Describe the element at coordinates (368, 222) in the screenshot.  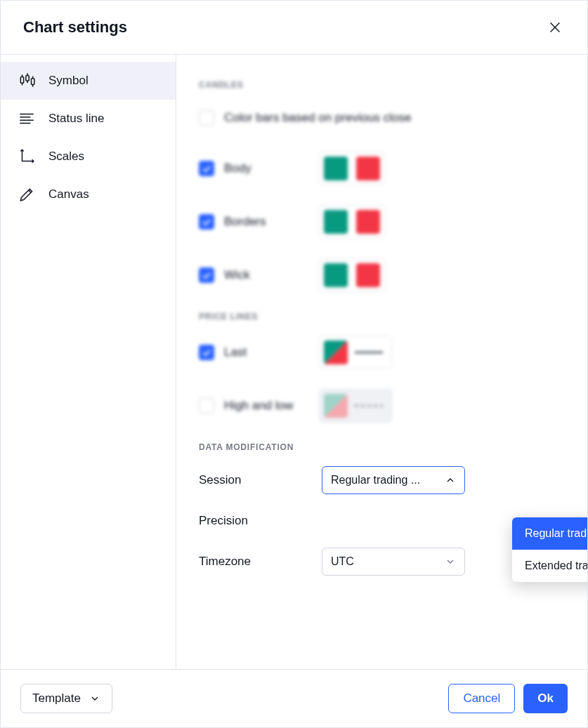
I see `borders-down-color` at that location.